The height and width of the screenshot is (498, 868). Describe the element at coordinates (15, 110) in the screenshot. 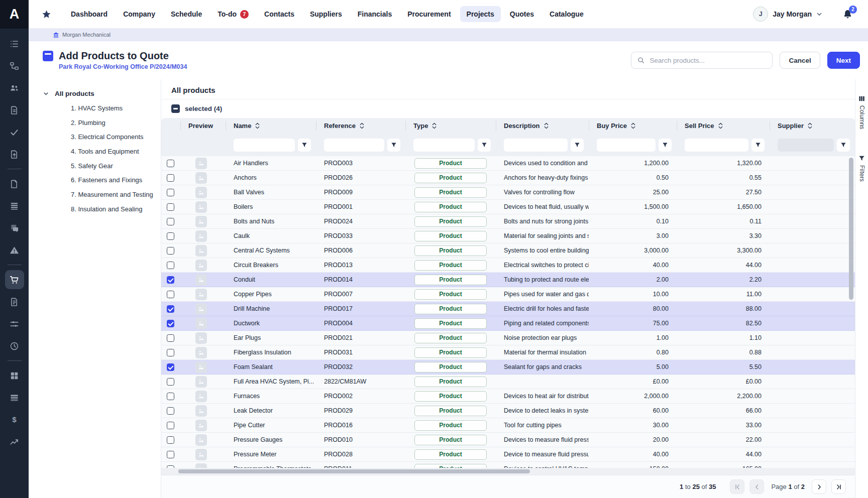

I see `document-icon` at that location.